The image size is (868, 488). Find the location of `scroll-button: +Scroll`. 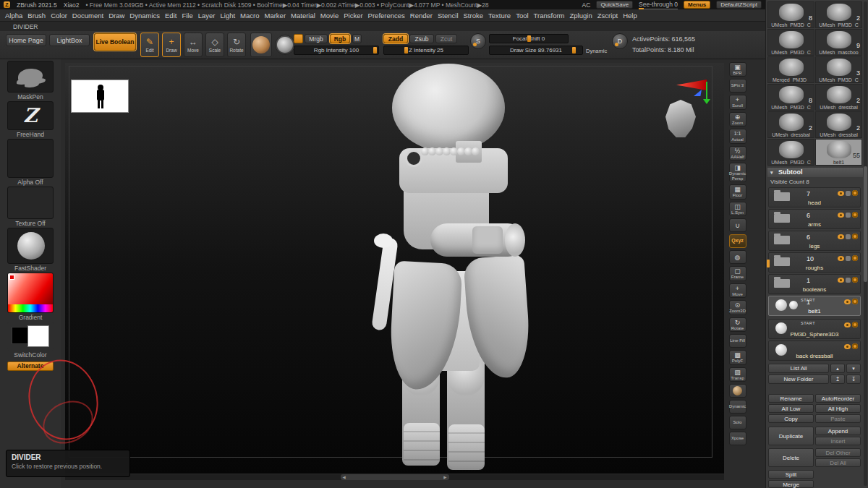

scroll-button: +Scroll is located at coordinates (738, 103).